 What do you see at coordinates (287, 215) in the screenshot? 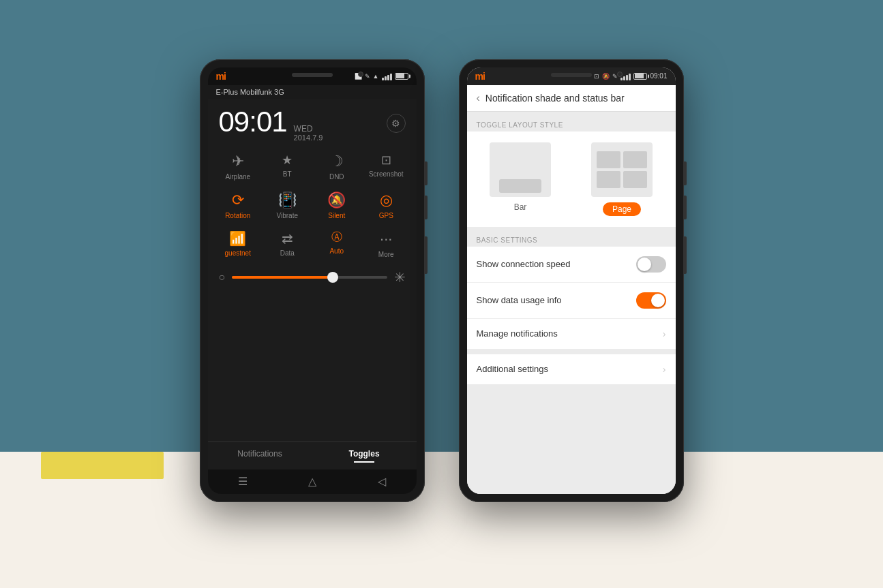
I see `vibrate-label: Vibrate` at bounding box center [287, 215].